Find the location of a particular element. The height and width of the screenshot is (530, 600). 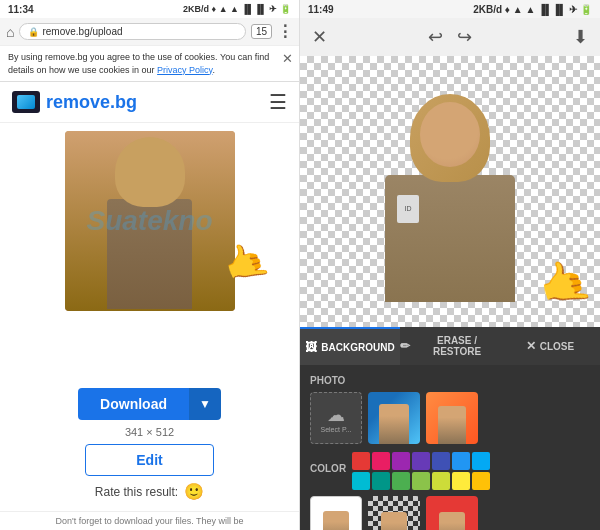

photo-section-title: Photo is located at coordinates (450, 380).